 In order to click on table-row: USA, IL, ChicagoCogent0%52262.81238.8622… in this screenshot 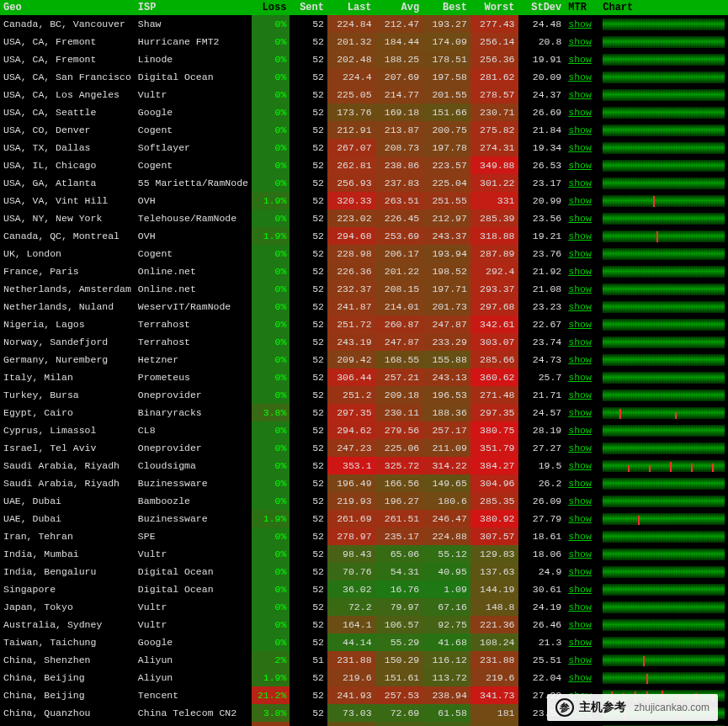, I will do `click(364, 165)`.